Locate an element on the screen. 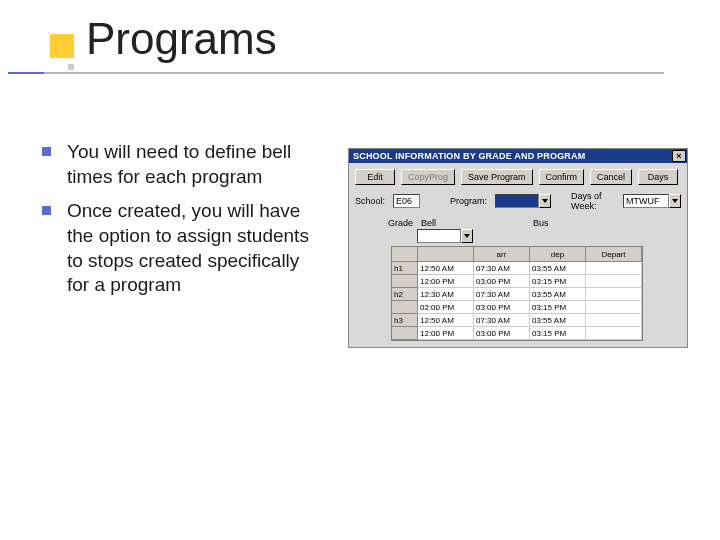 The height and width of the screenshot is (540, 720). titlebar: SCHOOL INFORMATION BY GRADE AND PROGRAM … is located at coordinates (518, 156).